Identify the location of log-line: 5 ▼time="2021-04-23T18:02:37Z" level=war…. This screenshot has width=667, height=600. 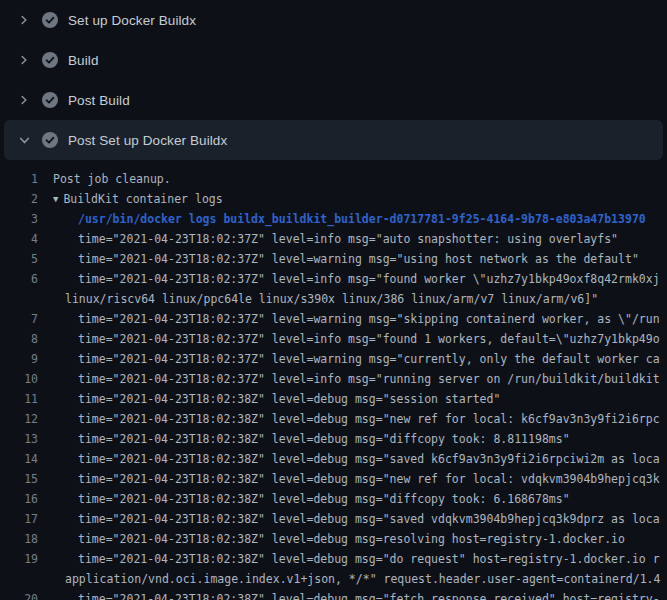
(334, 259).